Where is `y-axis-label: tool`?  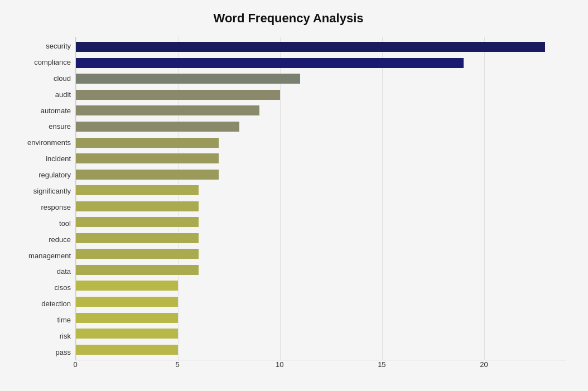
y-axis-label: tool is located at coordinates (41, 223).